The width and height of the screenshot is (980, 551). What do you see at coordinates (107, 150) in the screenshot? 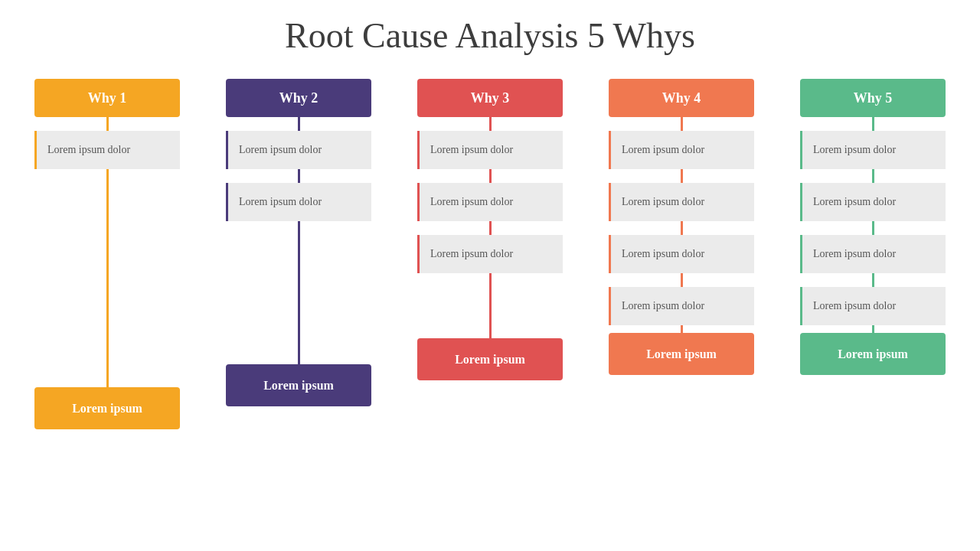
I see `content-box-1-1: Lorem ipsum dolor` at bounding box center [107, 150].